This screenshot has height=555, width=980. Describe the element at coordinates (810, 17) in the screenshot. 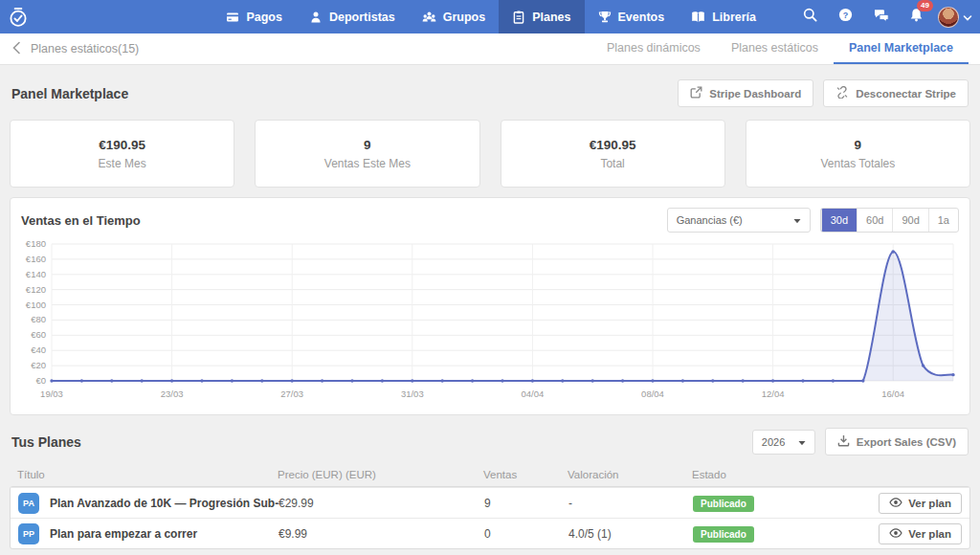

I see `search-button` at that location.